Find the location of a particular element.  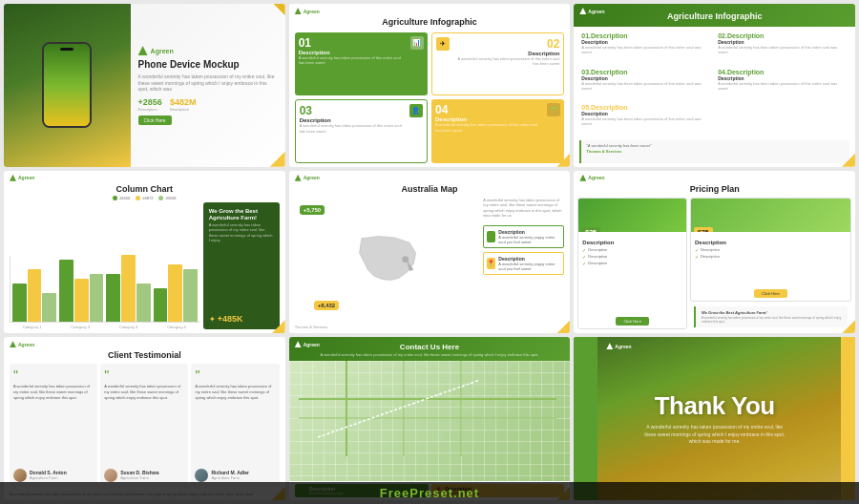

price-content-1: Description ✓ Description ✓ Description … is located at coordinates (632, 273).